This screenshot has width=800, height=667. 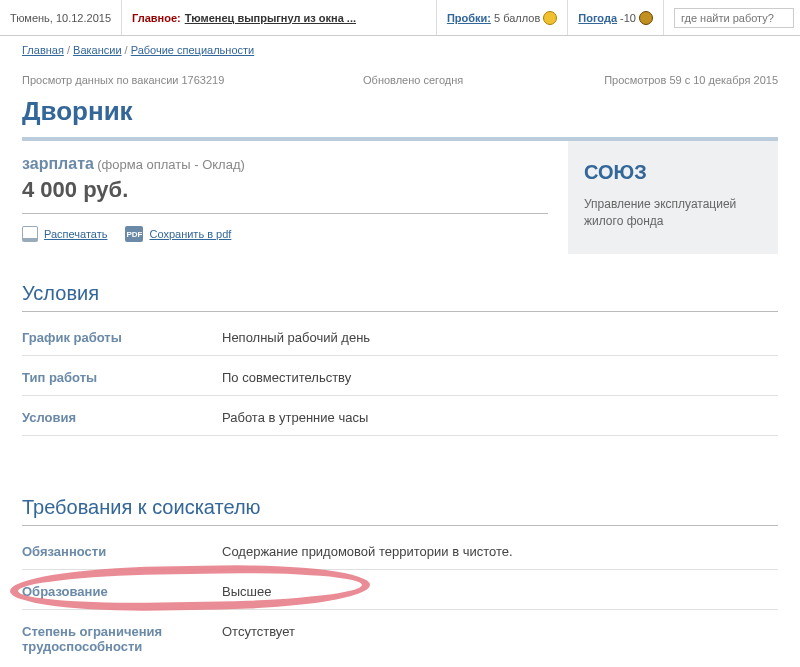 What do you see at coordinates (122, 338) in the screenshot?
I see `condition-label: График работы` at bounding box center [122, 338].